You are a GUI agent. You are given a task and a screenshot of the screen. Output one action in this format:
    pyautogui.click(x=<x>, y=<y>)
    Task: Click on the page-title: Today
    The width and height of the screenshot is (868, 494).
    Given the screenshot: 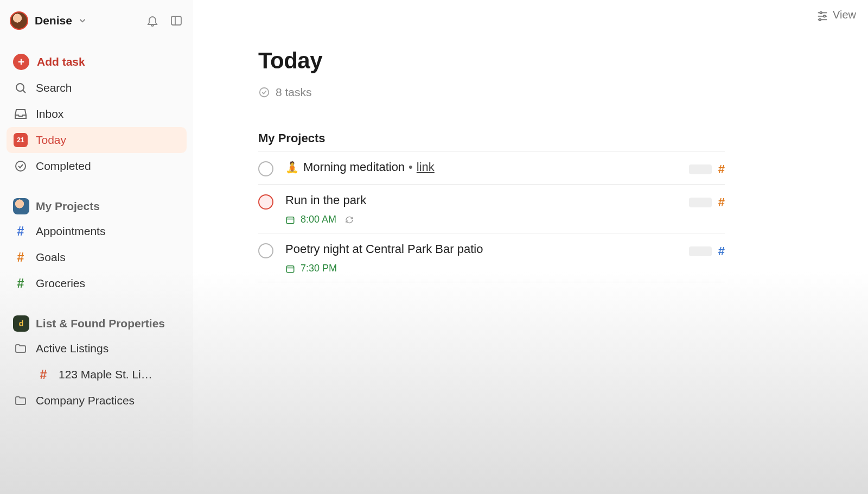 What is the action you would take?
    pyautogui.click(x=492, y=61)
    